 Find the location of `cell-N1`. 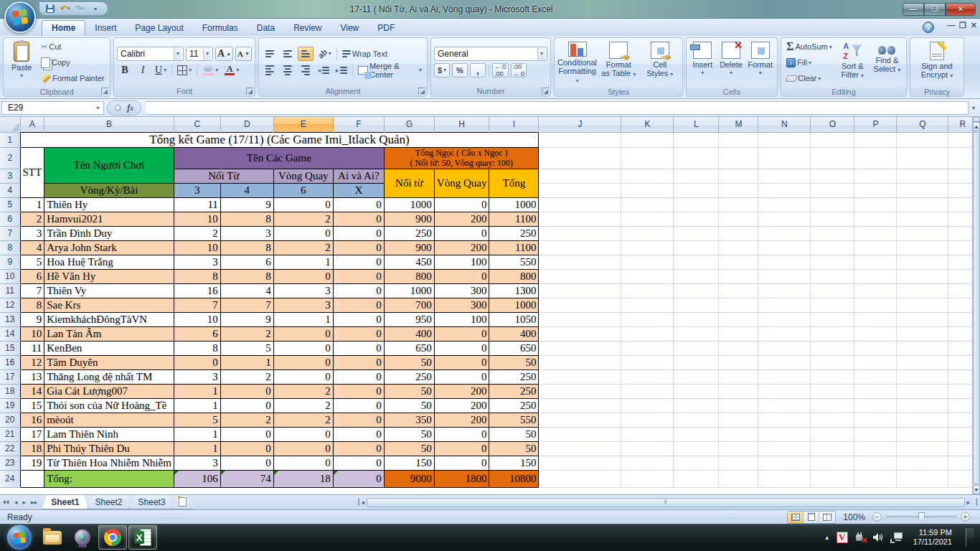

cell-N1 is located at coordinates (785, 139).